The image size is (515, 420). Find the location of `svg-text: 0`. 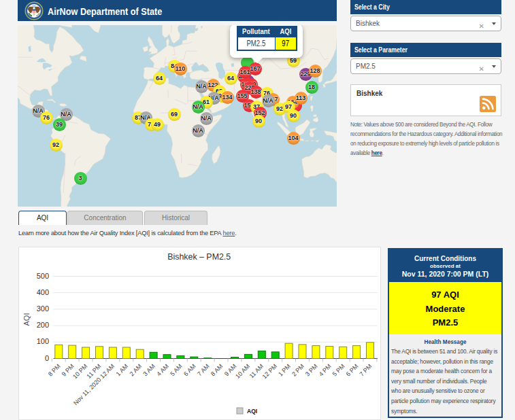

svg-text: 0 is located at coordinates (47, 358).